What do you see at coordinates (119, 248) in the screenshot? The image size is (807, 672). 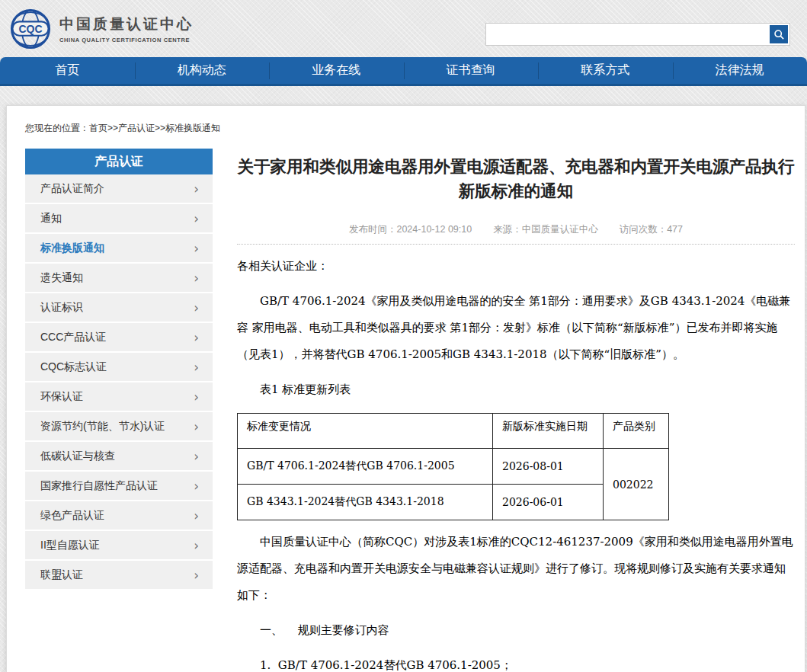 I see `sidebar-item-standard-change-notice: 标准换版通知›` at bounding box center [119, 248].